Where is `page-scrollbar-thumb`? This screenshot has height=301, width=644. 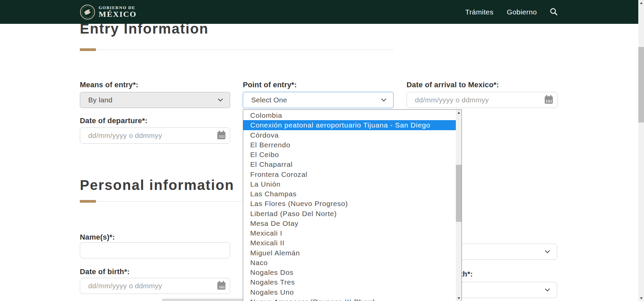 page-scrollbar-thumb is located at coordinates (641, 85).